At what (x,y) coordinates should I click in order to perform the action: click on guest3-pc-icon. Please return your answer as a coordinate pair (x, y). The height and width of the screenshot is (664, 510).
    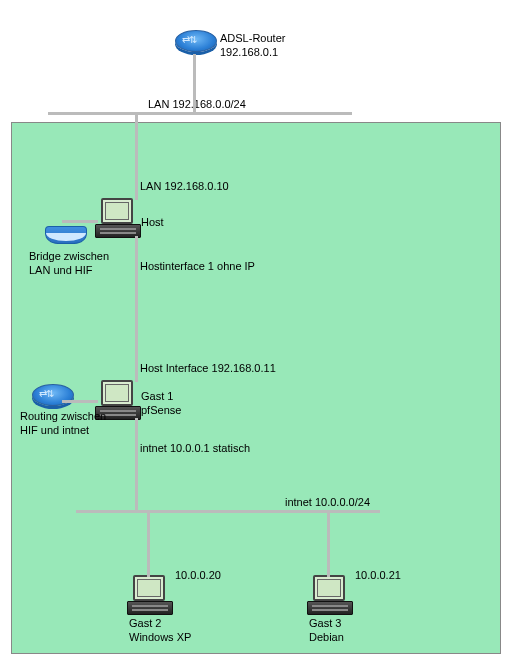
    Looking at the image, I should click on (329, 595).